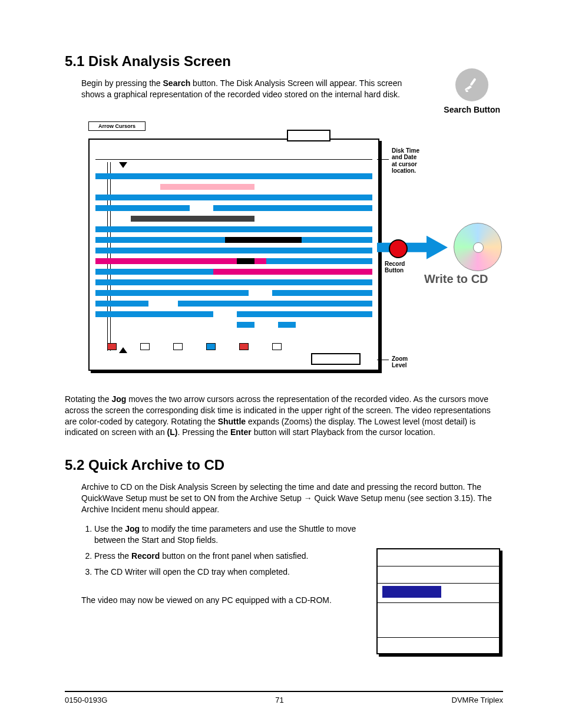 The height and width of the screenshot is (728, 562). Describe the element at coordinates (399, 362) in the screenshot. I see `zoom-level-callout: Zoom Level` at that location.